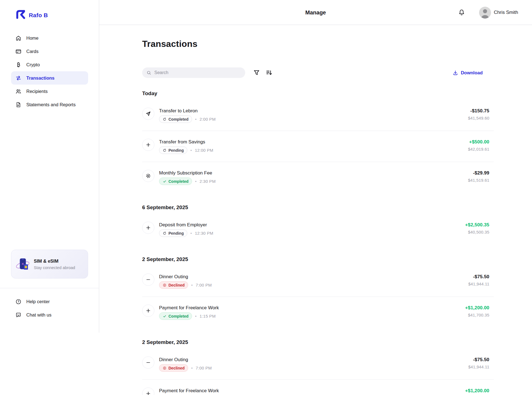 This screenshot has height=395, width=532. Describe the element at coordinates (479, 111) in the screenshot. I see `transaction-amount: -$150.75` at that location.